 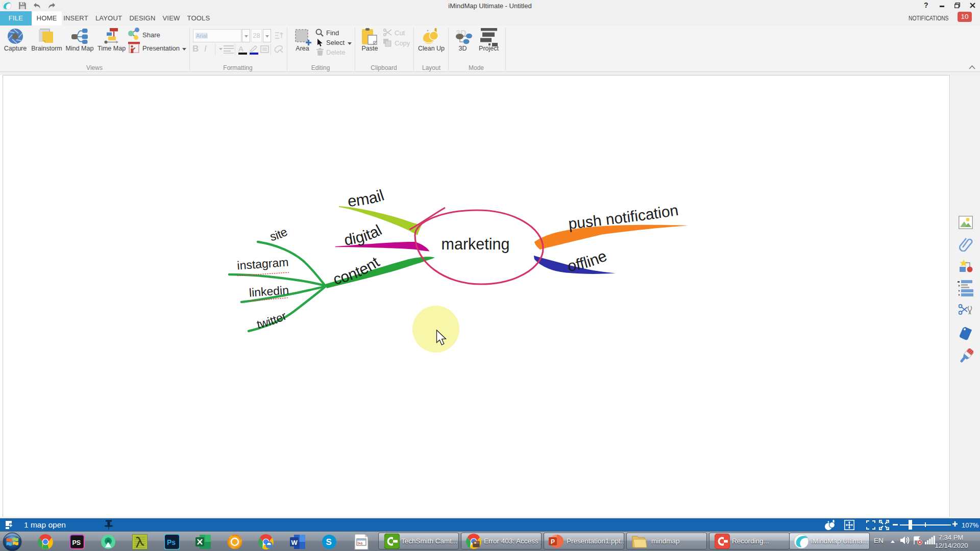 I want to click on svg-text: instagram, so click(x=263, y=264).